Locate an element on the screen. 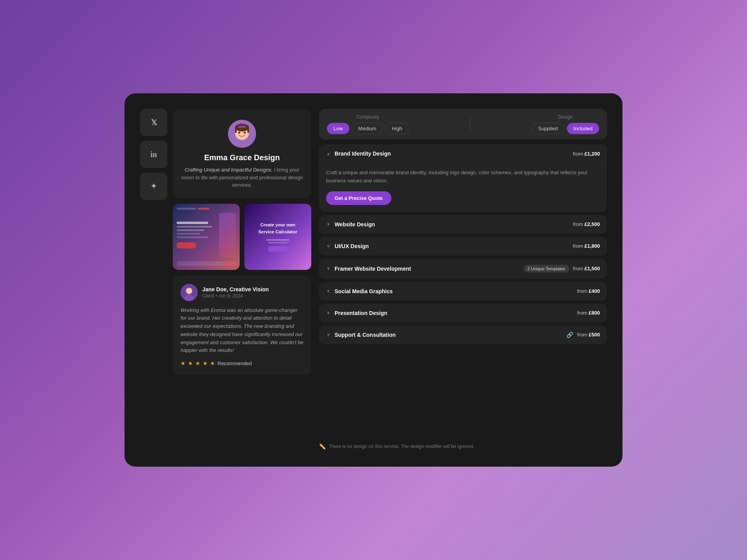 The height and width of the screenshot is (560, 747). service-framer-header: ▼ Framer Website Development 2 Unique Te… is located at coordinates (463, 269).